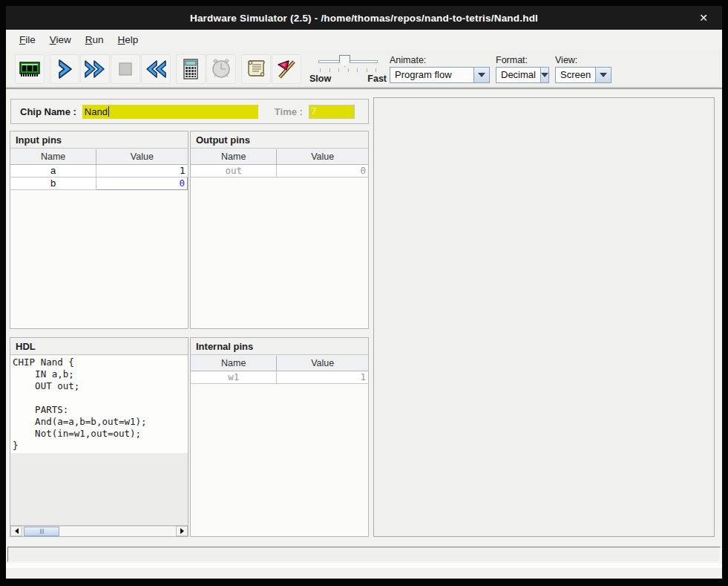  I want to click on time-label: Time :, so click(289, 111).